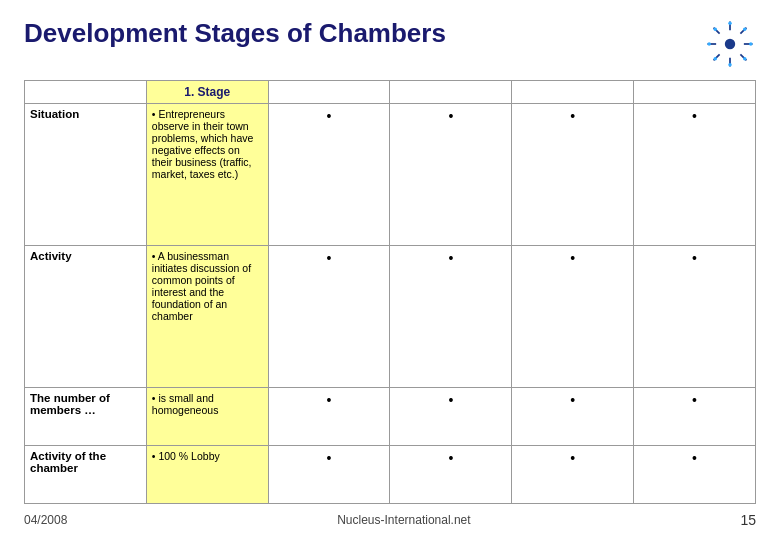 Image resolution: width=780 pixels, height=540 pixels. Describe the element at coordinates (730, 44) in the screenshot. I see `logo-icon` at that location.